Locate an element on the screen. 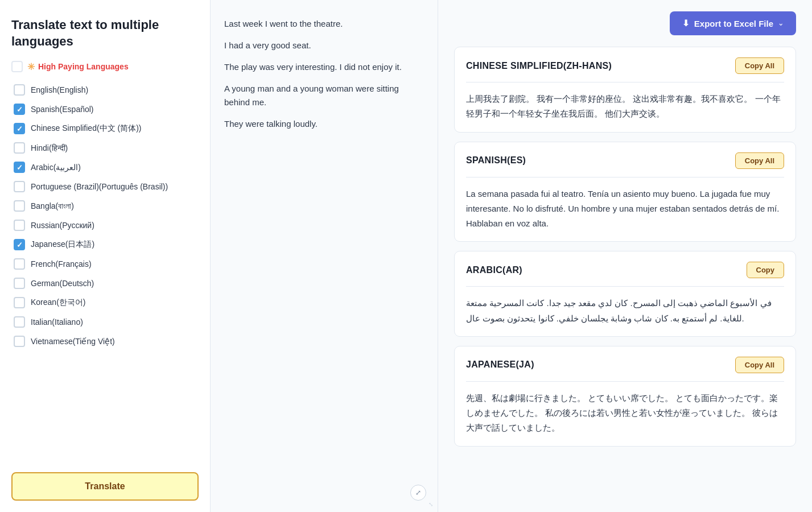  lang-name-vietnamese: Vietnamese(Tiếng Việt) is located at coordinates (73, 341).